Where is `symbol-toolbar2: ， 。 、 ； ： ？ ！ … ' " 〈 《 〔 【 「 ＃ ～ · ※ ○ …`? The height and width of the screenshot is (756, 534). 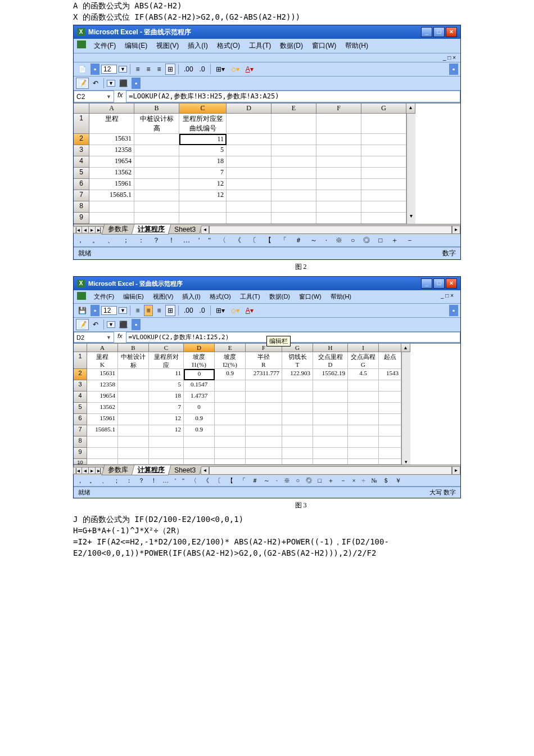 symbol-toolbar2: ， 。 、 ； ： ？ ！ … ' " 〈 《 〔 【 「 ＃ ～ · ※ ○ … is located at coordinates (267, 481).